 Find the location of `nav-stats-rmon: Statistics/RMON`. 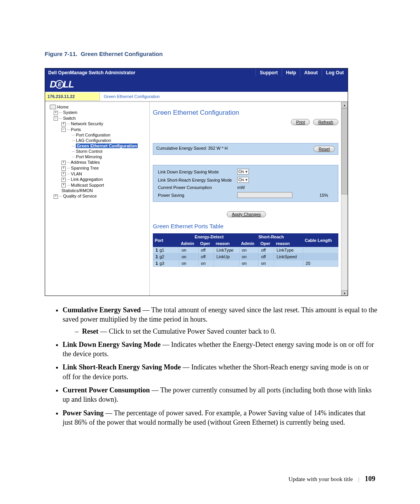

nav-stats-rmon: Statistics/RMON is located at coordinates (77, 191).